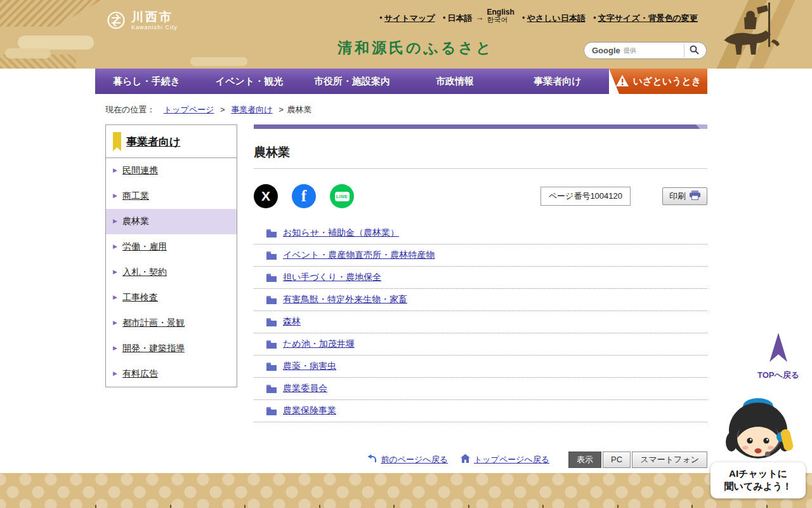  What do you see at coordinates (171, 222) in the screenshot?
I see `sidebar-item-label: 農林業` at bounding box center [171, 222].